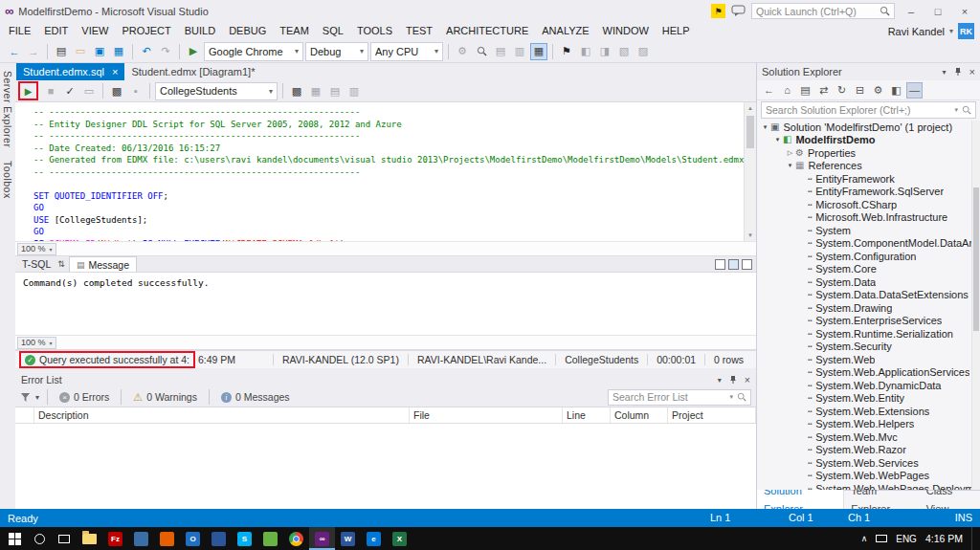 The height and width of the screenshot is (550, 980). I want to click on menu-file: FILE, so click(19, 31).